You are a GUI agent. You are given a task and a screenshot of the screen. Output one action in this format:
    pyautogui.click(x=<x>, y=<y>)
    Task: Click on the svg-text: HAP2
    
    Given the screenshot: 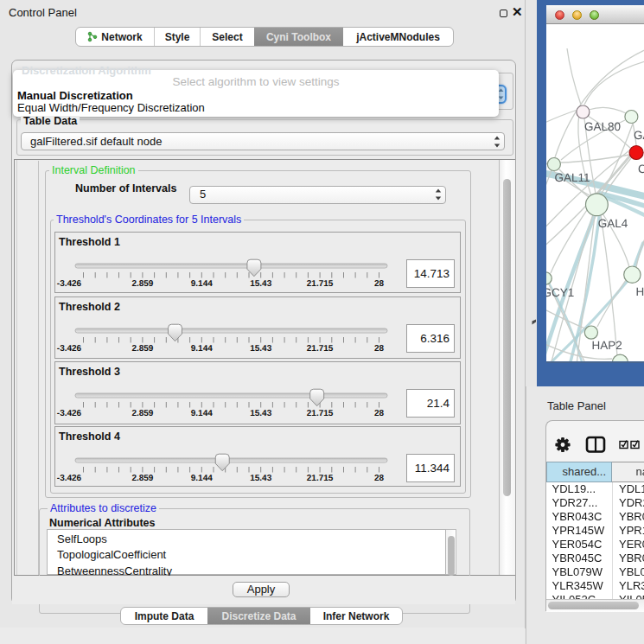 What is the action you would take?
    pyautogui.click(x=607, y=346)
    